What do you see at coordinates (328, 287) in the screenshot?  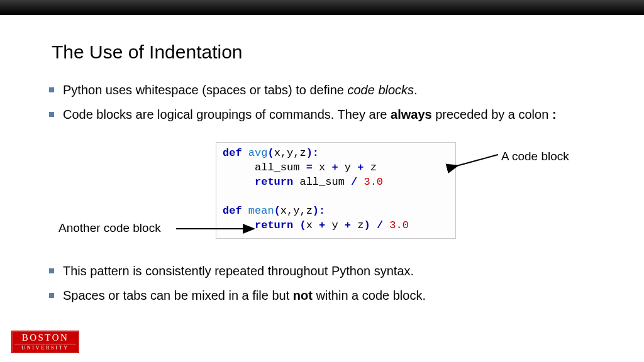 I see `bullet-list-bottom: This pattern is consistently repeated th…` at bounding box center [328, 287].